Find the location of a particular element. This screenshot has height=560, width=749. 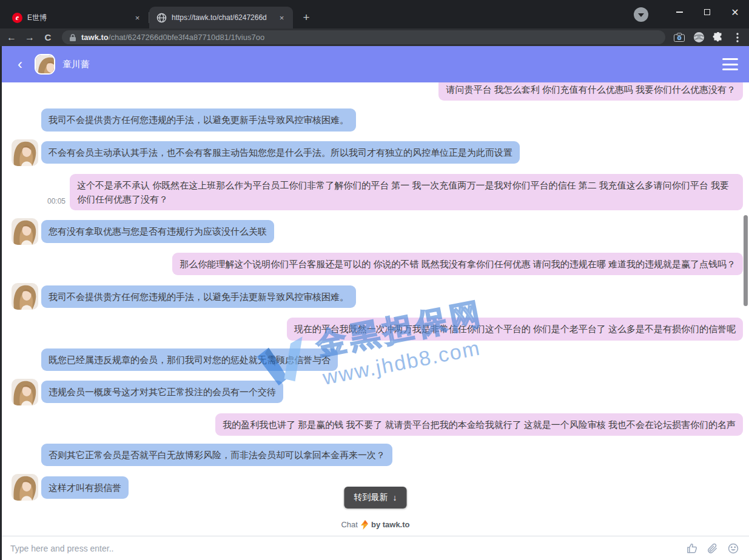

message-row: 那么你能理解这个说明你们平台客服还是可以的 你说的不错 既然我没有拿你们任何优惠… is located at coordinates (375, 264).